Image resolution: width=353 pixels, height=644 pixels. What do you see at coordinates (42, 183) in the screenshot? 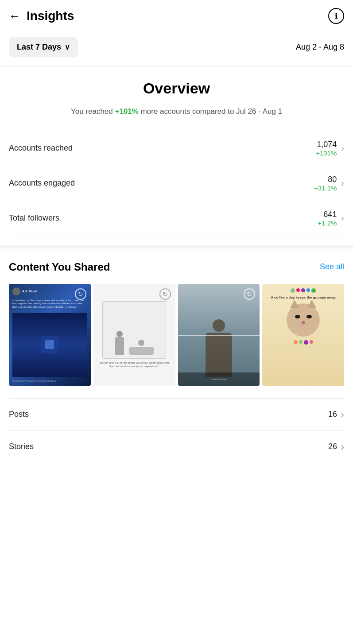
I see `stat-label-accounts-engaged: Accounts engaged` at bounding box center [42, 183].